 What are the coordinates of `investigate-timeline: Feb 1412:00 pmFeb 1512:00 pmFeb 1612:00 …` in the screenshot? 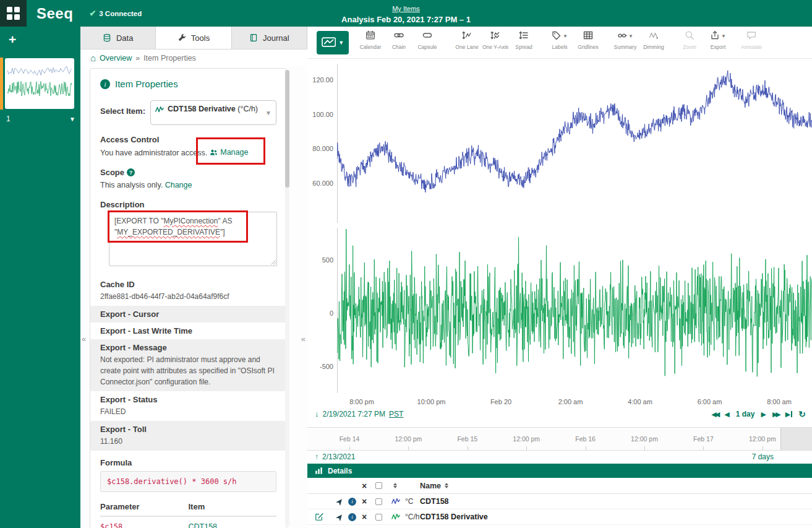 It's located at (560, 439).